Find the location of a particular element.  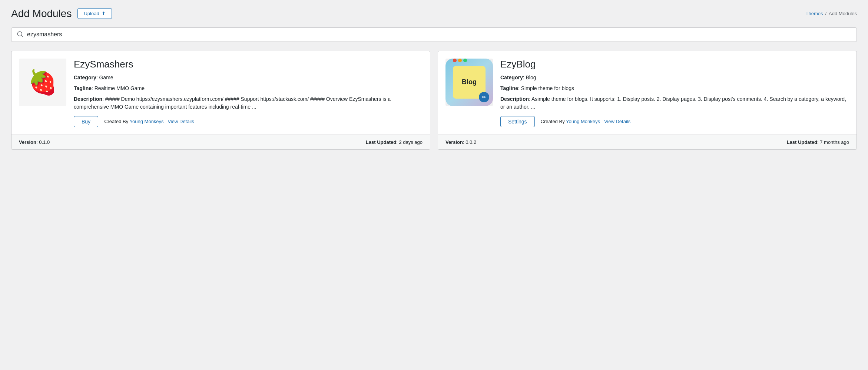

upload-button: Upload ⬆ is located at coordinates (95, 13).